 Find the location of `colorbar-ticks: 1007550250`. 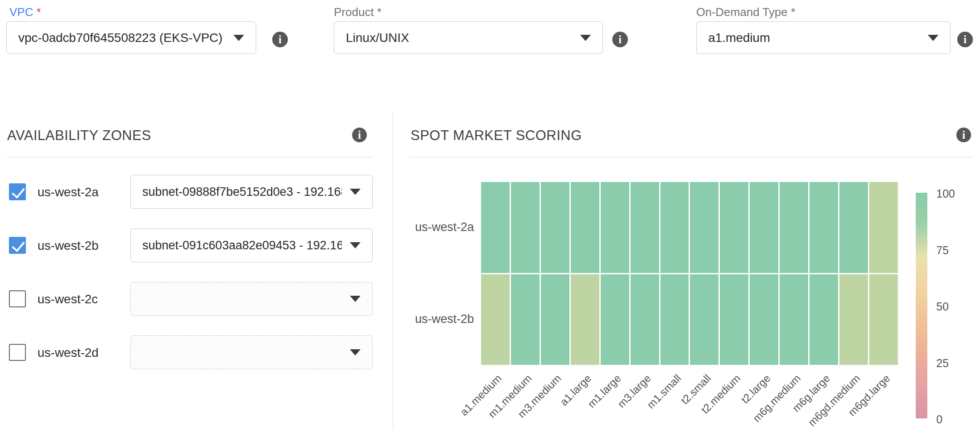

colorbar-ticks: 1007550250 is located at coordinates (956, 215).